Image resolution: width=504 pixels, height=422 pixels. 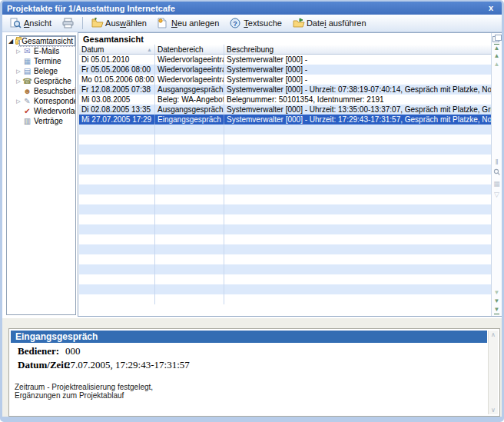 I want to click on sidebar-item-korrespondenzen: ▷✎Korrespondenzen, so click(x=41, y=101).